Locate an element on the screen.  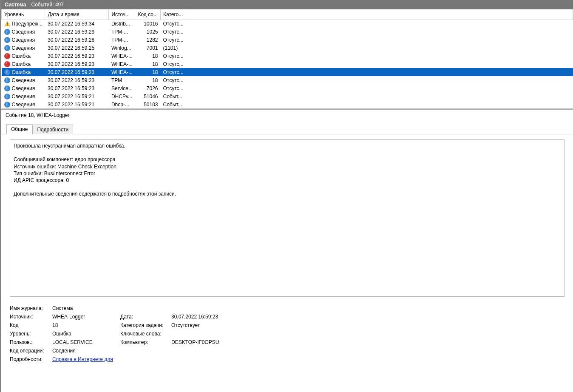
prop-code-label: Код is located at coordinates (29, 325).